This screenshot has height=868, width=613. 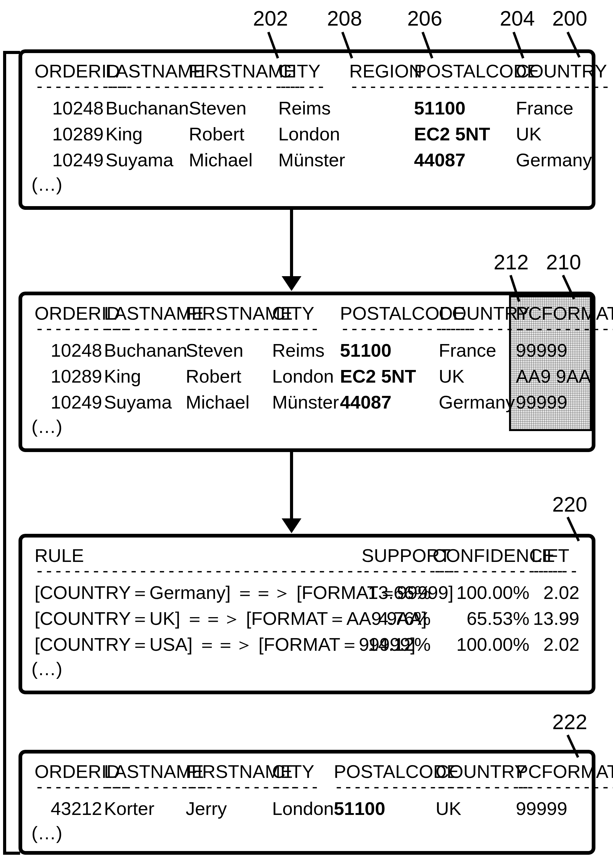 What do you see at coordinates (308, 108) in the screenshot?
I see `table-row: 10248 Buchanan Steven Reims 51100 France` at bounding box center [308, 108].